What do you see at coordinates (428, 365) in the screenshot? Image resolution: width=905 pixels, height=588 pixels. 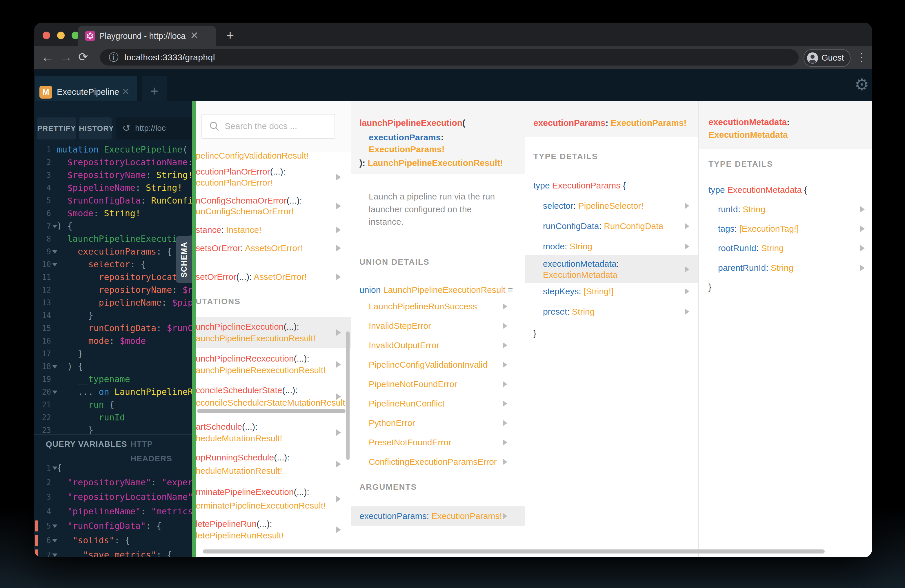 I see `doc-union-member: PipelineConfigValidationInvalid` at bounding box center [428, 365].